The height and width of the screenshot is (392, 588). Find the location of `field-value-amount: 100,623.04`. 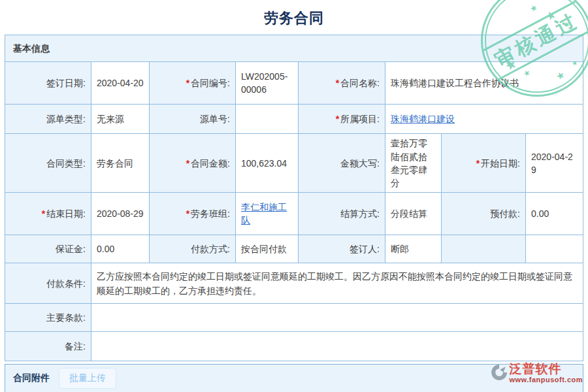

field-value-amount: 100,623.04 is located at coordinates (267, 163).